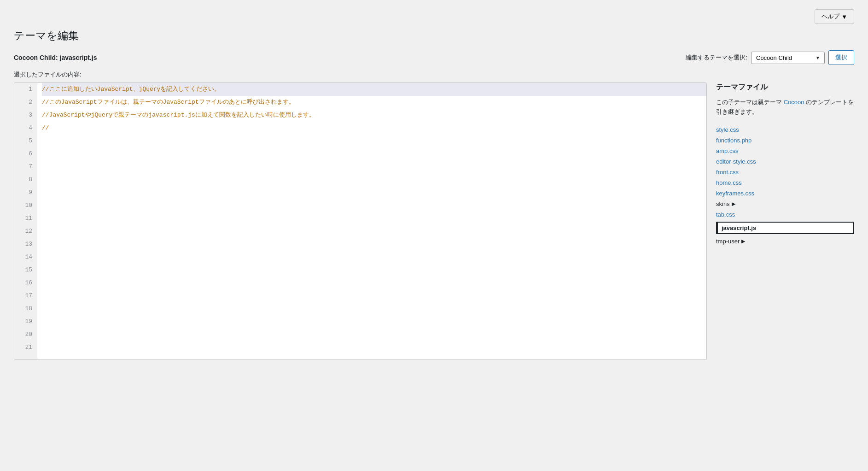  I want to click on sidebar-title: テーマファイル, so click(785, 88).